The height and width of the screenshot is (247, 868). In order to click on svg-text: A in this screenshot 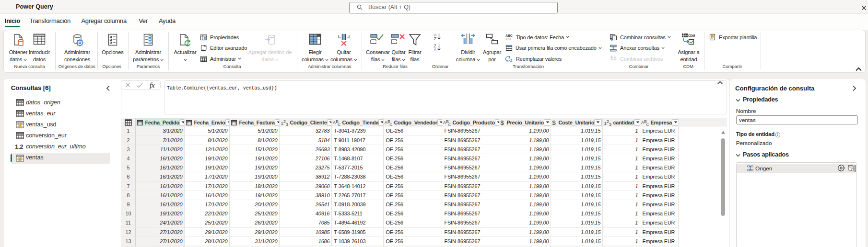, I will do `click(435, 49)`.